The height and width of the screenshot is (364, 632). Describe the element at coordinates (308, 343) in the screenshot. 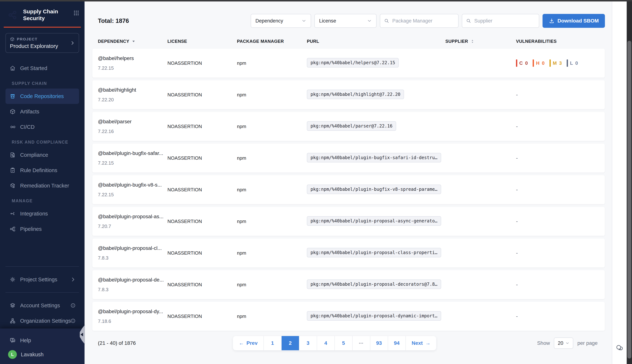

I see `page-button-3: 3` at that location.